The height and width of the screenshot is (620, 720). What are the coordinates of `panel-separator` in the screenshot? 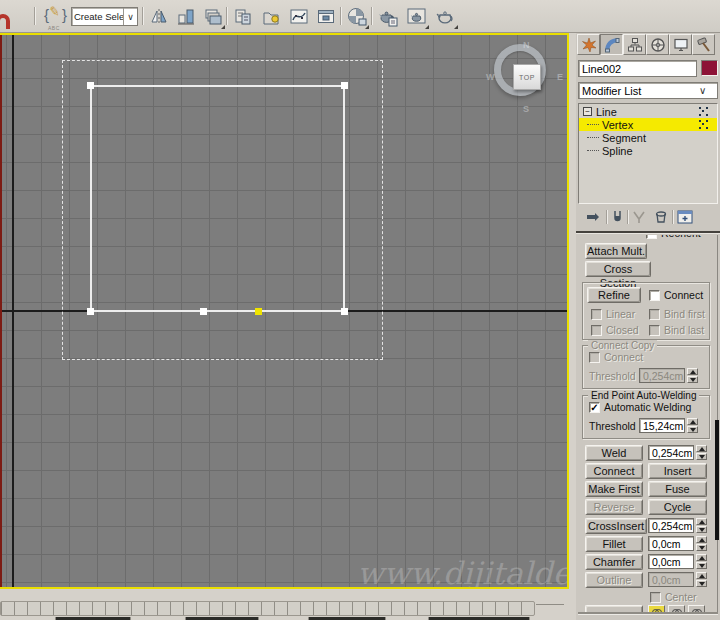 It's located at (648, 232).